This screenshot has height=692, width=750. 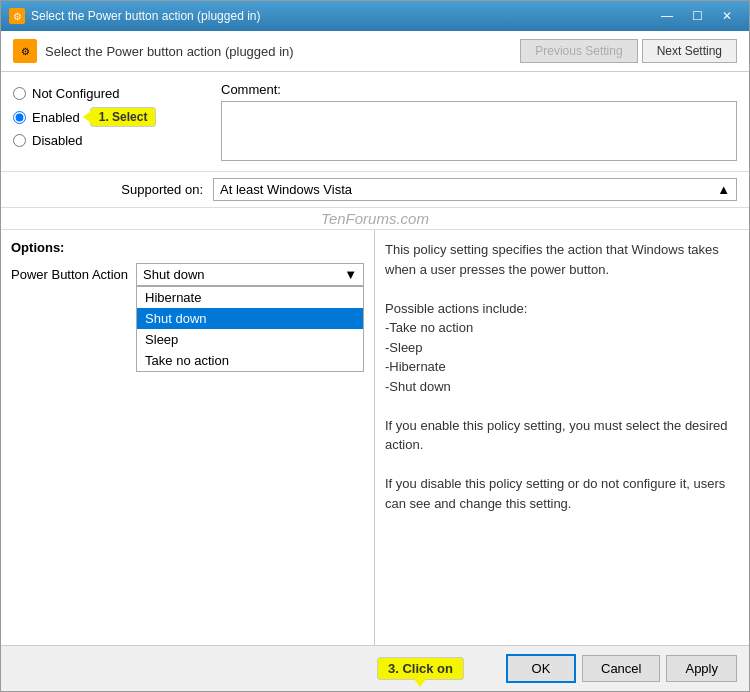 What do you see at coordinates (70, 272) in the screenshot?
I see `power-button-action-label: Power Button Action` at bounding box center [70, 272].